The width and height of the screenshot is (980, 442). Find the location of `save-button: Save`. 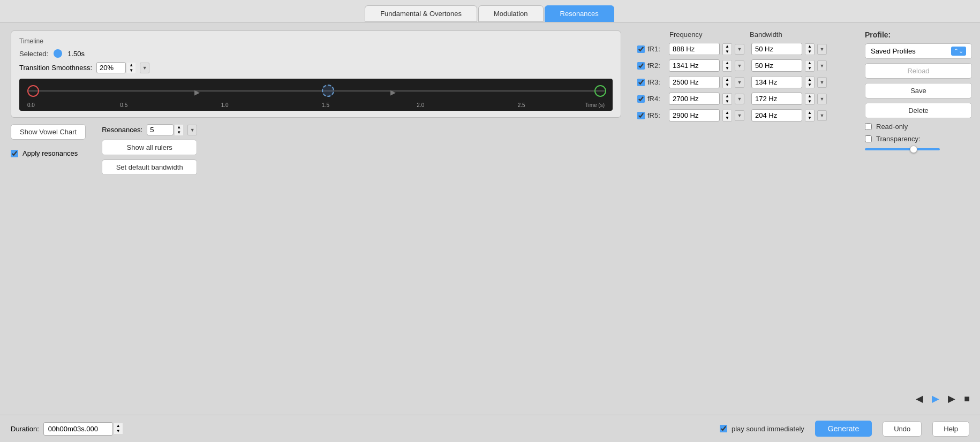

save-button: Save is located at coordinates (918, 91).